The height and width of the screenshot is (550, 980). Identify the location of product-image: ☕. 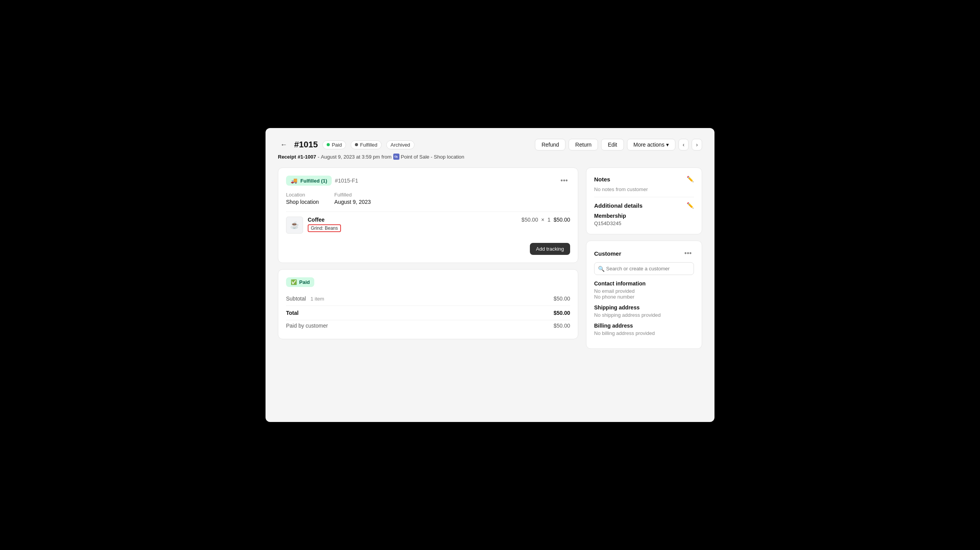
(295, 225).